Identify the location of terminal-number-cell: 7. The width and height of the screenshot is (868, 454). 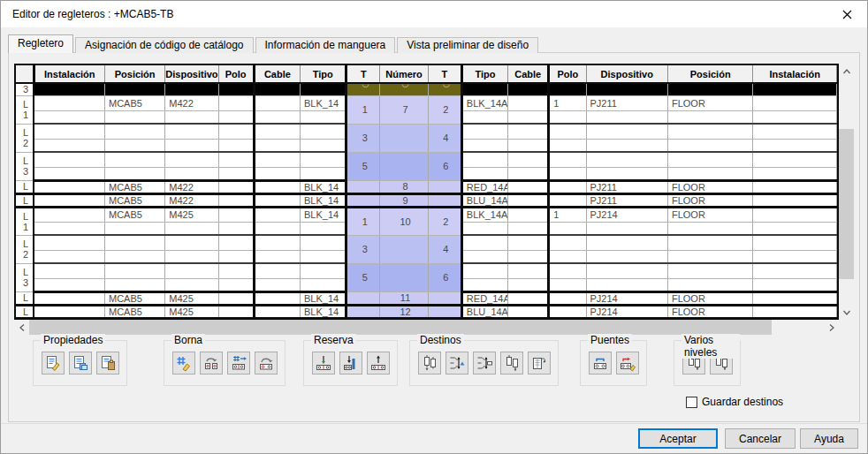
(404, 110).